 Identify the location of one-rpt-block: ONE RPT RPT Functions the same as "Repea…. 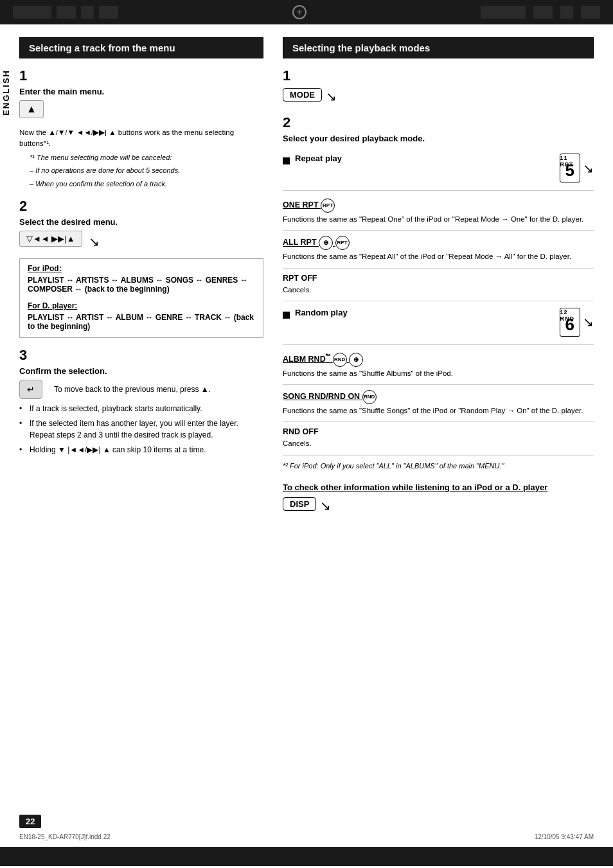
(438, 212).